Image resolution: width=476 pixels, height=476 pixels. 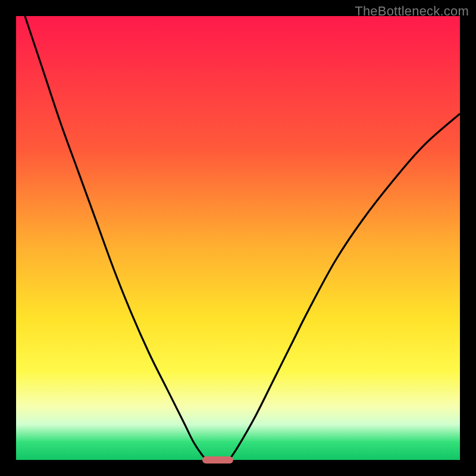 I want to click on bottleneck-marker, so click(x=218, y=460).